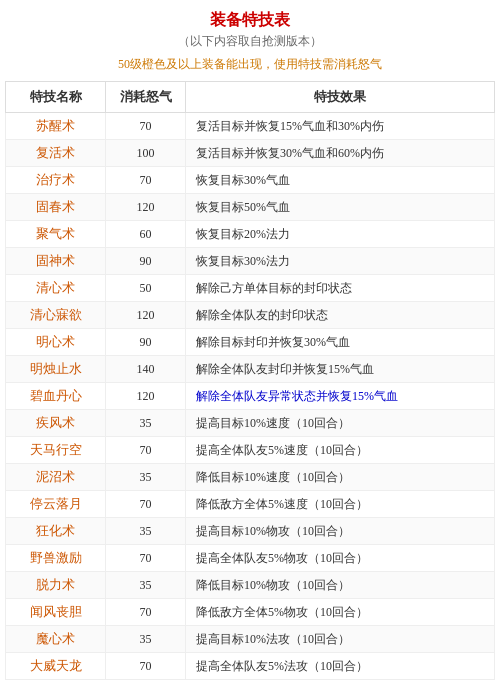 Image resolution: width=500 pixels, height=690 pixels. Describe the element at coordinates (250, 288) in the screenshot. I see `table-row: 清心术50解除己方单体目标的封印状态` at that location.